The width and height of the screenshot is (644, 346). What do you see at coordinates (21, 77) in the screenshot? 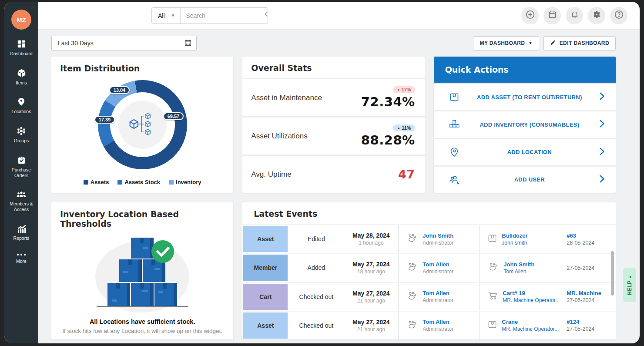
I see `sidebar-item-items: Items` at bounding box center [21, 77].